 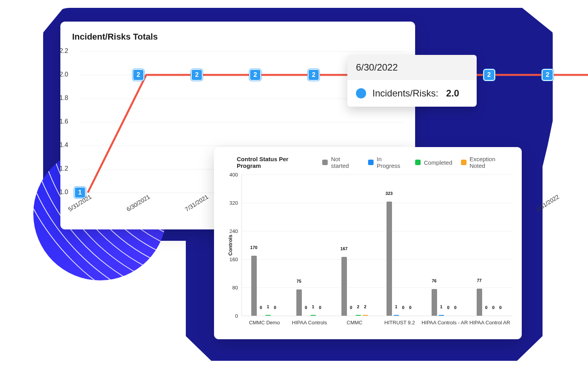 I want to click on x-tick-label: HIPAA Controls - AR, so click(x=445, y=321).